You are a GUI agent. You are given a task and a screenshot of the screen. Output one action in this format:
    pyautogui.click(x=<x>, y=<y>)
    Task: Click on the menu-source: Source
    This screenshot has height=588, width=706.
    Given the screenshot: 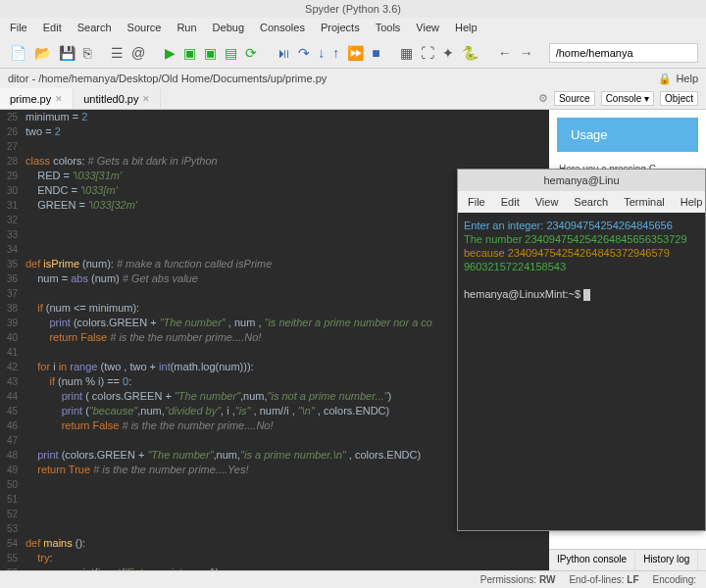 What is the action you would take?
    pyautogui.click(x=145, y=27)
    